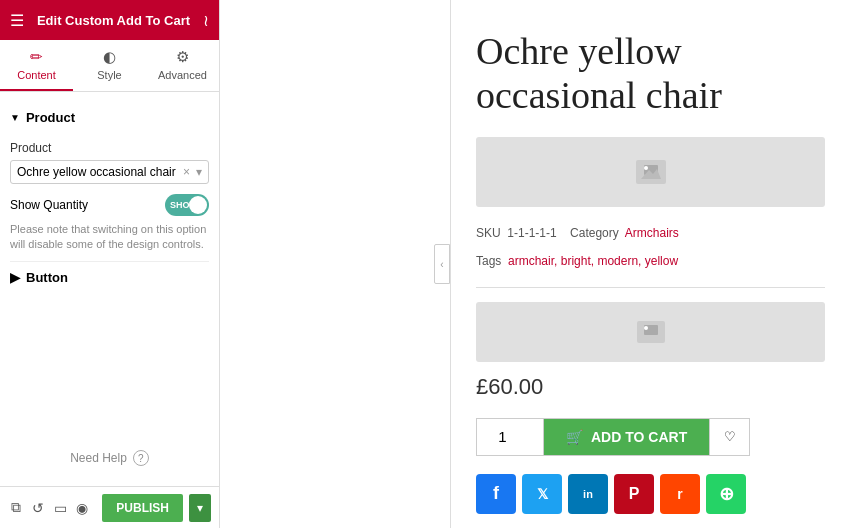  Describe the element at coordinates (141, 458) in the screenshot. I see `help-icon: ?` at that location.